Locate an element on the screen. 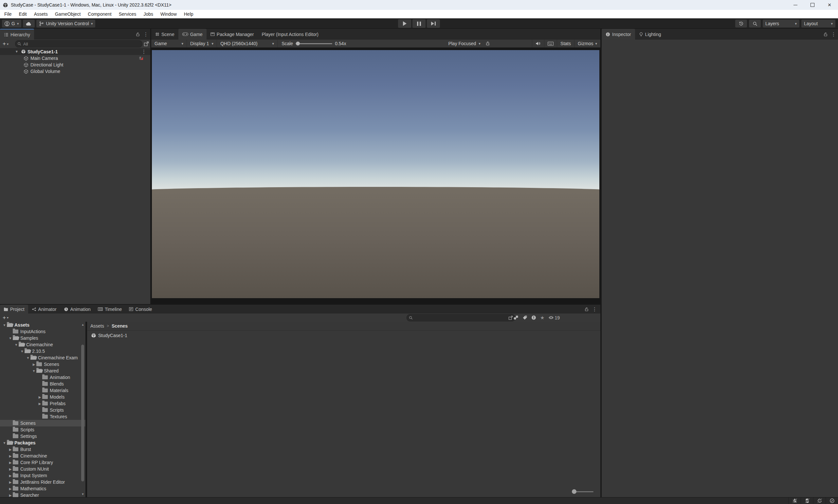  tab: Console is located at coordinates (141, 309).